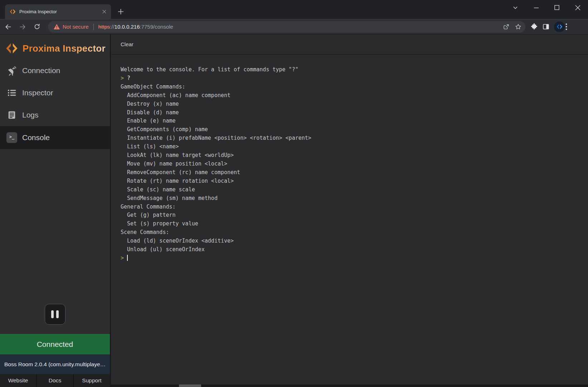 The height and width of the screenshot is (387, 588). Describe the element at coordinates (12, 115) in the screenshot. I see `document-lines-icon` at that location.